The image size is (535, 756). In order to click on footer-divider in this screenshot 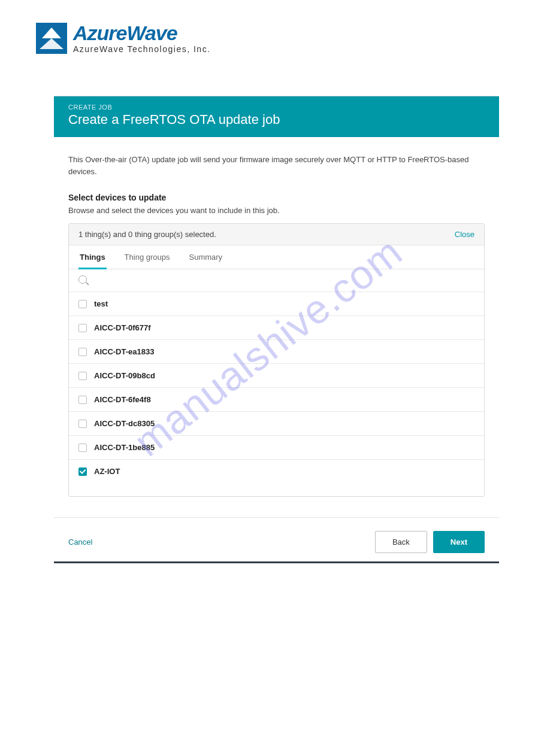, I will do `click(277, 563)`.